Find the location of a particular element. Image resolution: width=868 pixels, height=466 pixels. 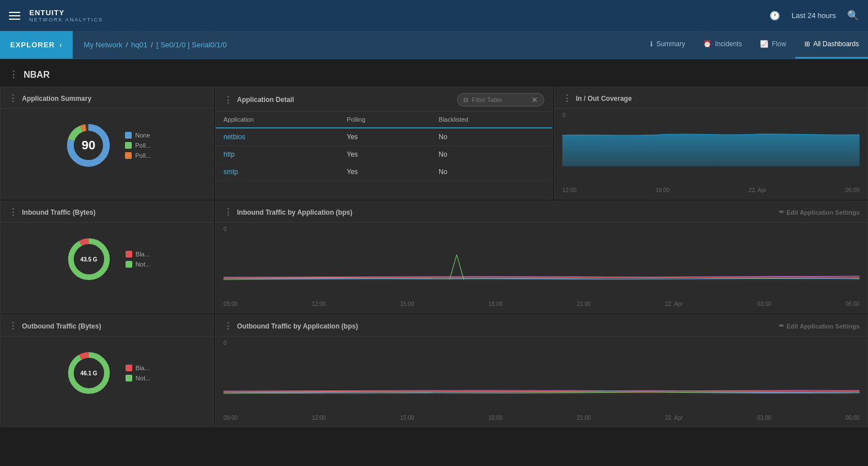

coverage-x-labels: 12:00 18:00 22. Apr 06:00 is located at coordinates (711, 192).